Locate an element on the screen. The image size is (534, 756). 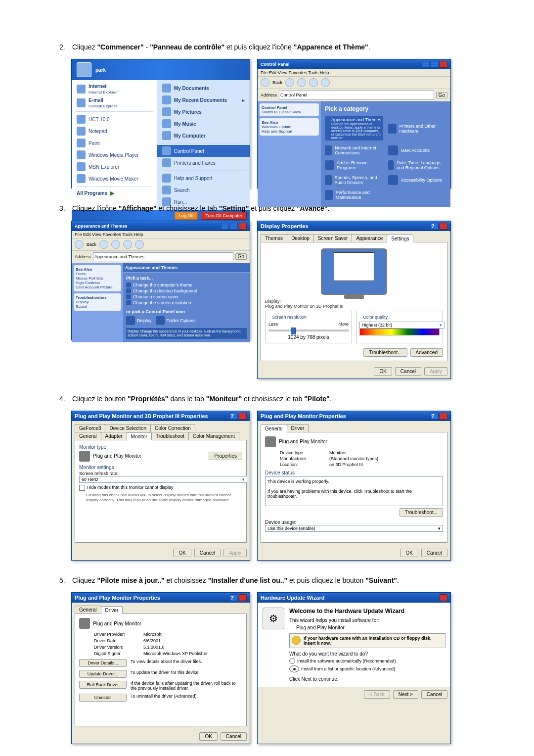
category-appearance: Appearance and ThemesChange the appearan… is located at coordinates (354, 129).